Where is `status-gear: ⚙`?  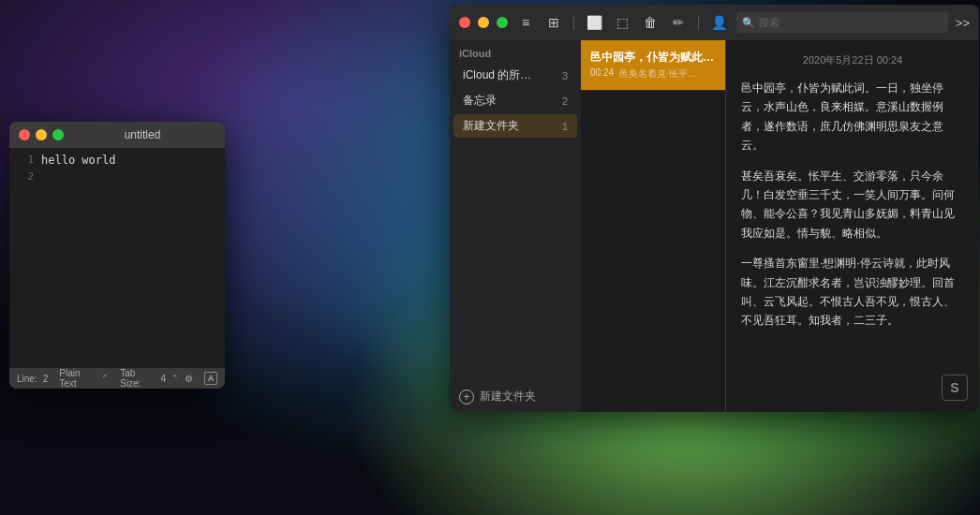
status-gear: ⚙ is located at coordinates (189, 378).